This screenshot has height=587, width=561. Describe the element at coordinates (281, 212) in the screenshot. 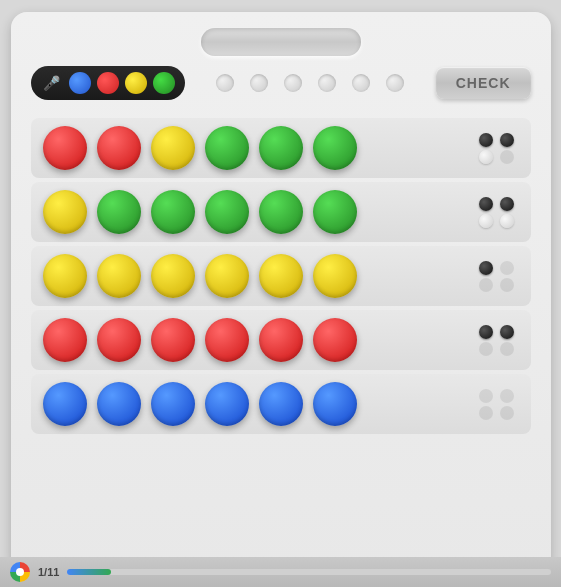

I see `peg-row2-col5` at that location.